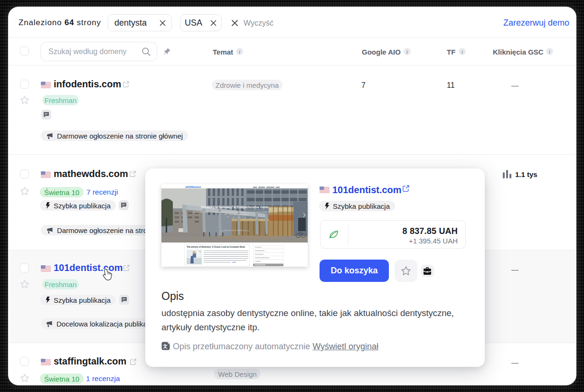 This screenshot has height=392, width=584. Describe the element at coordinates (235, 215) in the screenshot. I see `svg-text:more in our comprehensive guid: more in our comprehensive guide.` at that location.